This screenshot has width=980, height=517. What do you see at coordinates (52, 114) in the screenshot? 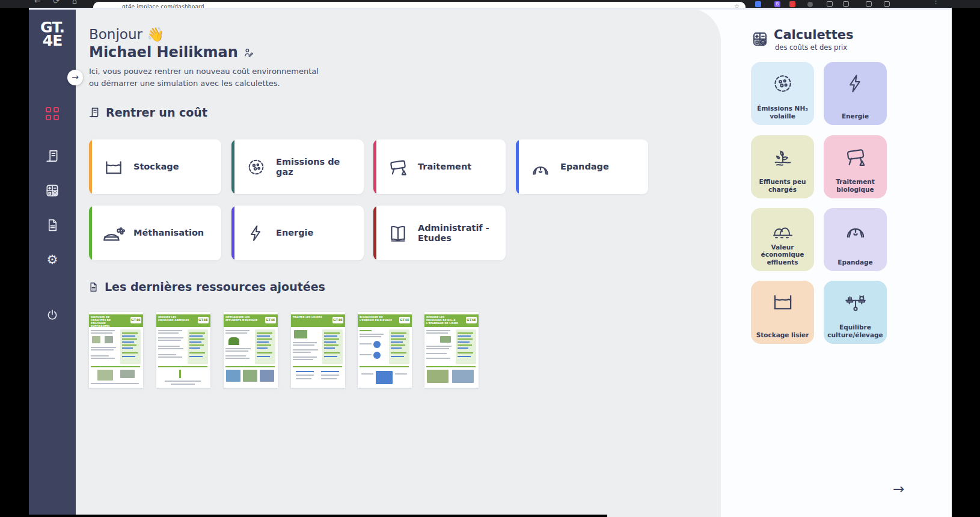
I see `dashboard-grid-icon` at bounding box center [52, 114].